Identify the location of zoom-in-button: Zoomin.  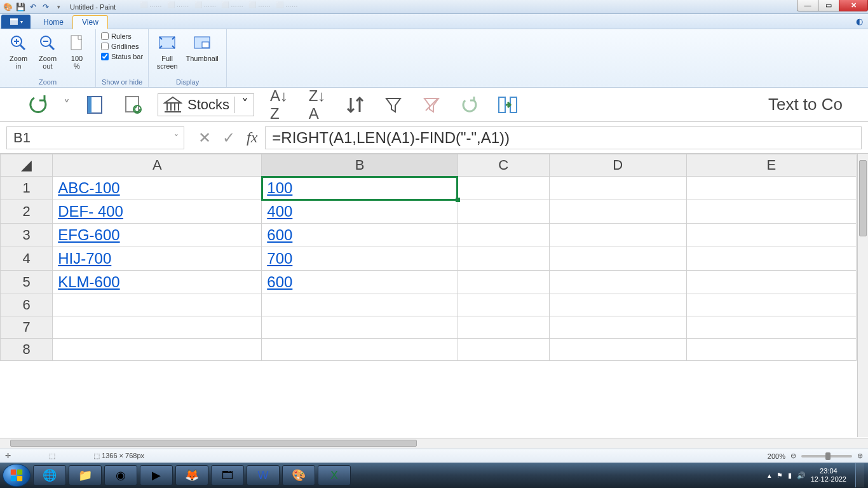
(18, 51).